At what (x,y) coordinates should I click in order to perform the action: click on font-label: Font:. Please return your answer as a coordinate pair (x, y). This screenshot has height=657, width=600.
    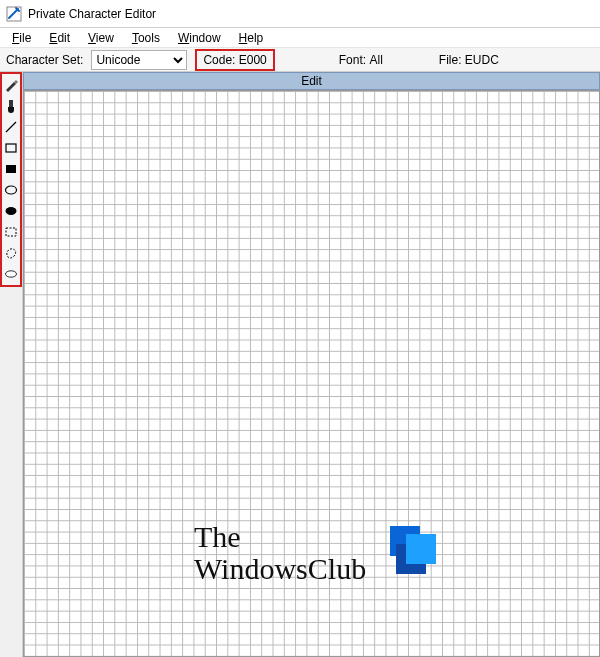
    Looking at the image, I should click on (352, 60).